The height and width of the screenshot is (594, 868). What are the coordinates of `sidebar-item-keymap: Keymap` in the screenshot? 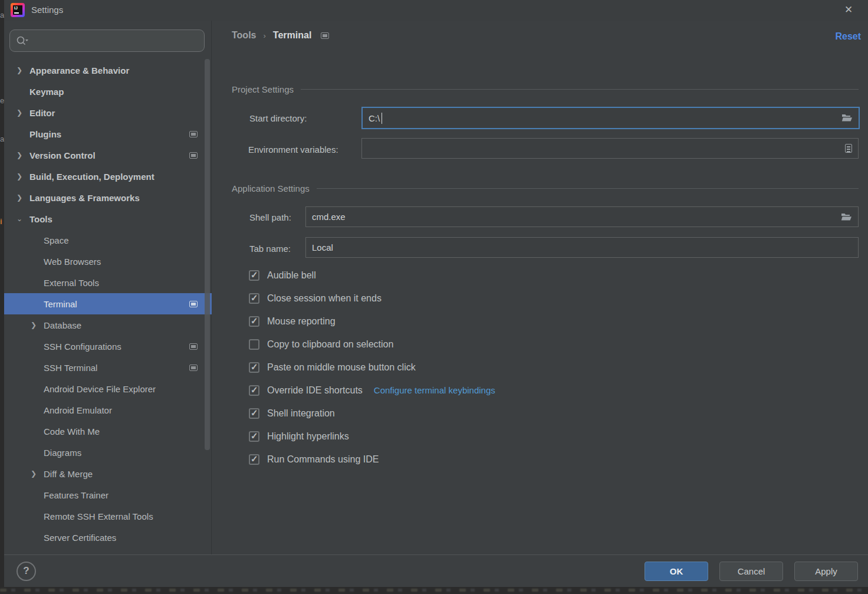 It's located at (108, 91).